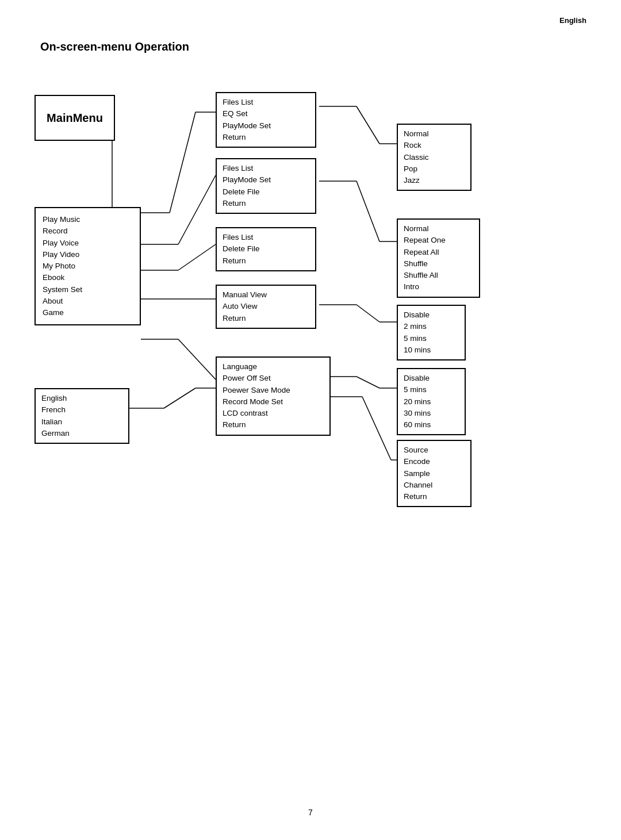 This screenshot has width=621, height=840. I want to click on disable2-disable: Disable, so click(431, 378).